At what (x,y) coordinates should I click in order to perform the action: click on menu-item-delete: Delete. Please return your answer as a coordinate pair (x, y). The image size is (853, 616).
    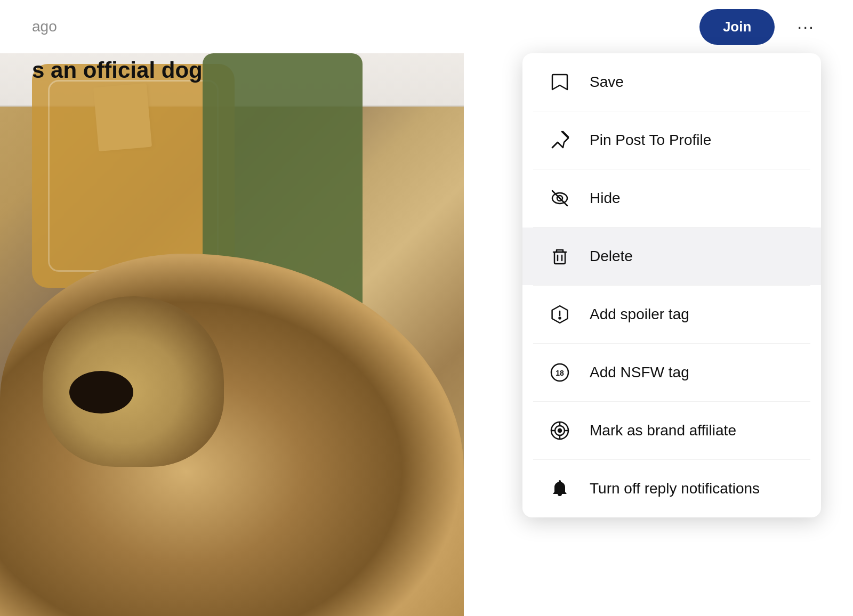
    Looking at the image, I should click on (672, 256).